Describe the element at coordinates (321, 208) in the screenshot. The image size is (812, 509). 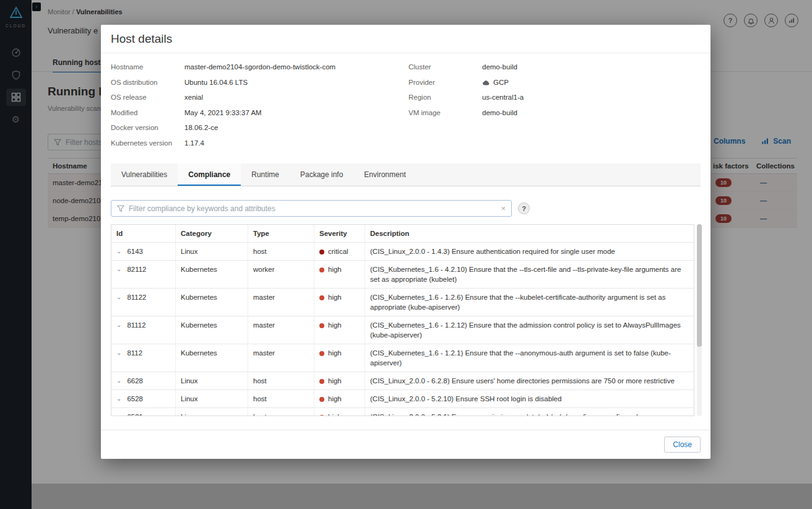
I see `compliance-filter-row: × ?` at that location.